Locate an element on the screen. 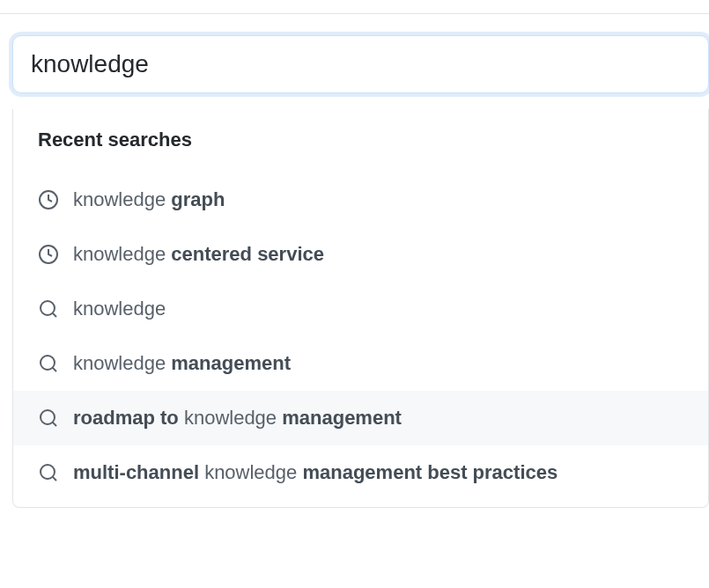 Image resolution: width=709 pixels, height=588 pixels. suggestion-text: knowledge management is located at coordinates (181, 364).